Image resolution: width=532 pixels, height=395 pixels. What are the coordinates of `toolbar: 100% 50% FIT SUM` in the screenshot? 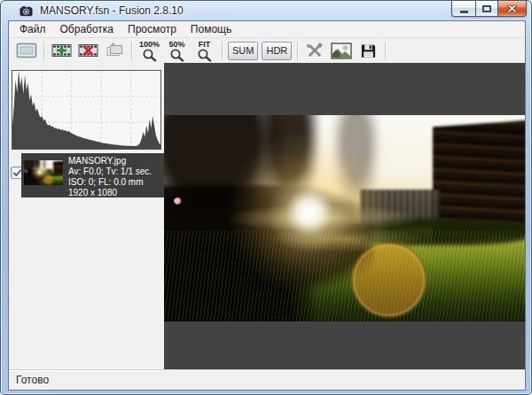 It's located at (267, 50).